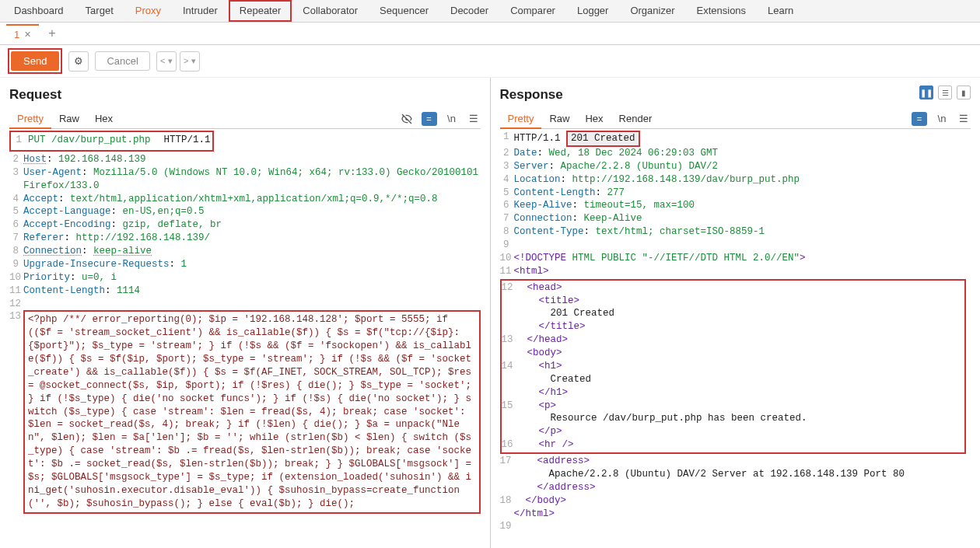  Describe the element at coordinates (926, 92) in the screenshot. I see `pause-icon: ❚❚` at that location.